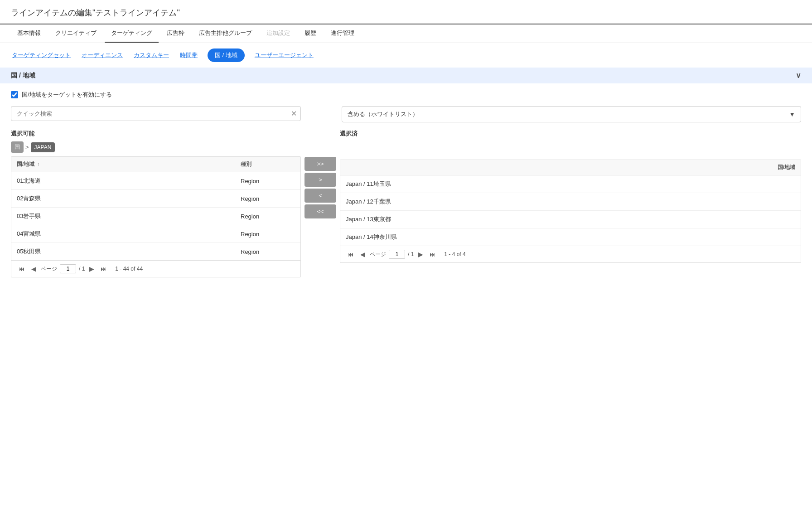 The width and height of the screenshot is (812, 519). I want to click on left-panel-title: 選択可能, so click(156, 134).